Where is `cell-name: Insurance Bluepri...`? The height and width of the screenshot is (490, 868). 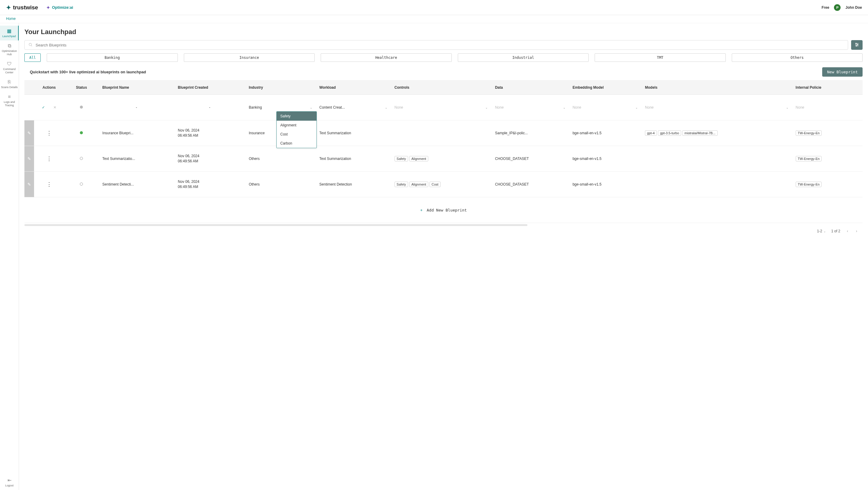
cell-name: Insurance Bluepri... is located at coordinates (137, 133).